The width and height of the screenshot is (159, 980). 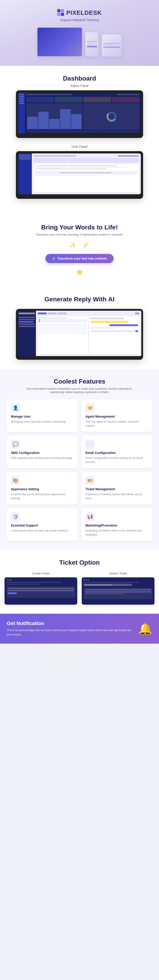 I want to click on feature-icon-0: 👤, so click(x=16, y=408).